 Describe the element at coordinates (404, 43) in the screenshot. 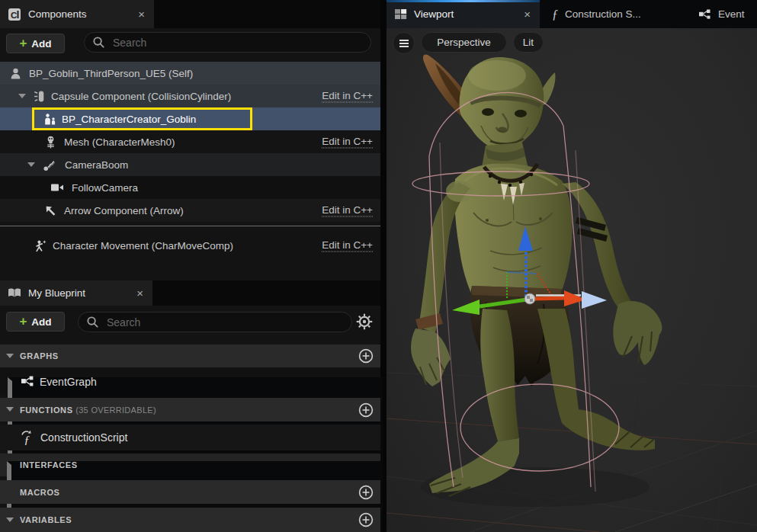

I see `viewport-options-button` at that location.